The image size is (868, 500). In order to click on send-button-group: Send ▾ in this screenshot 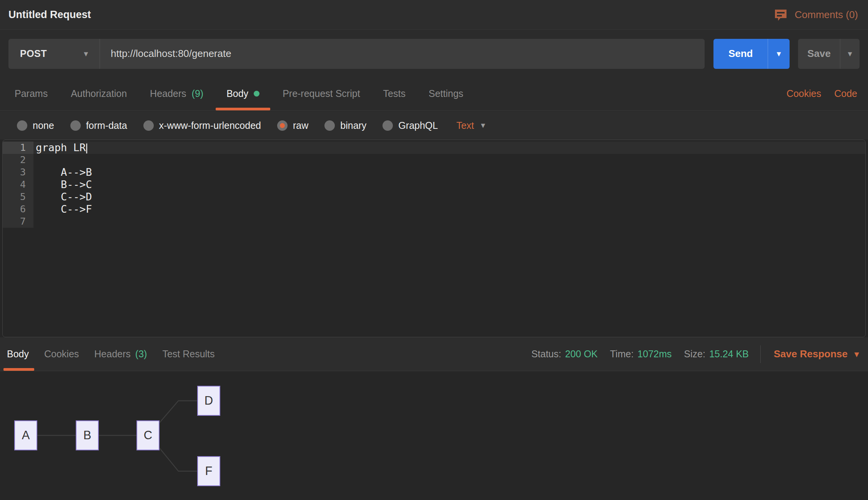, I will do `click(752, 54)`.